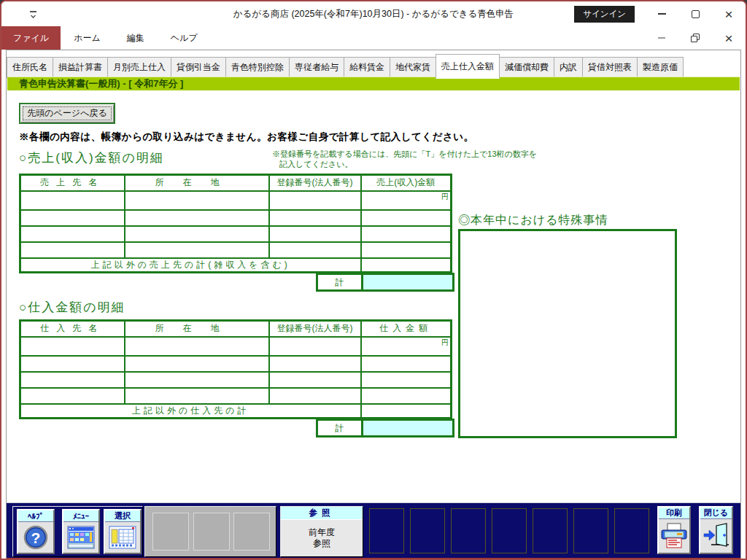 The image size is (747, 560). I want to click on purchase-total-value, so click(408, 428).